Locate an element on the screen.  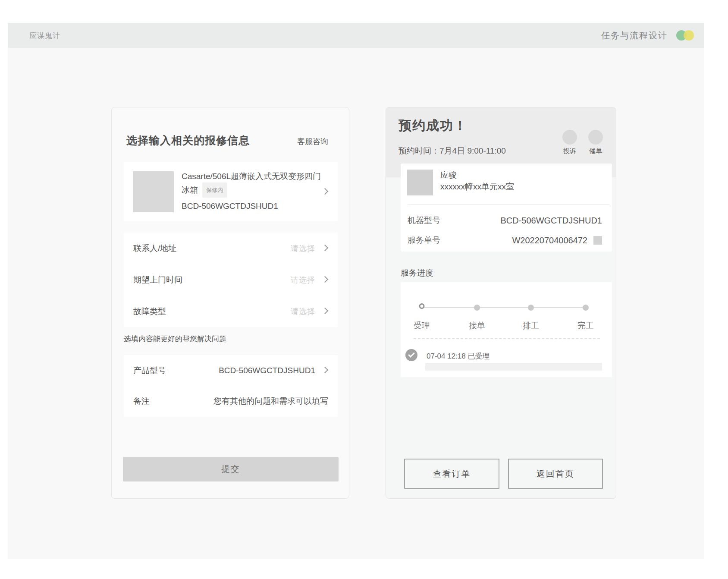
form-title: 选择输入相关的报修信息 is located at coordinates (188, 141).